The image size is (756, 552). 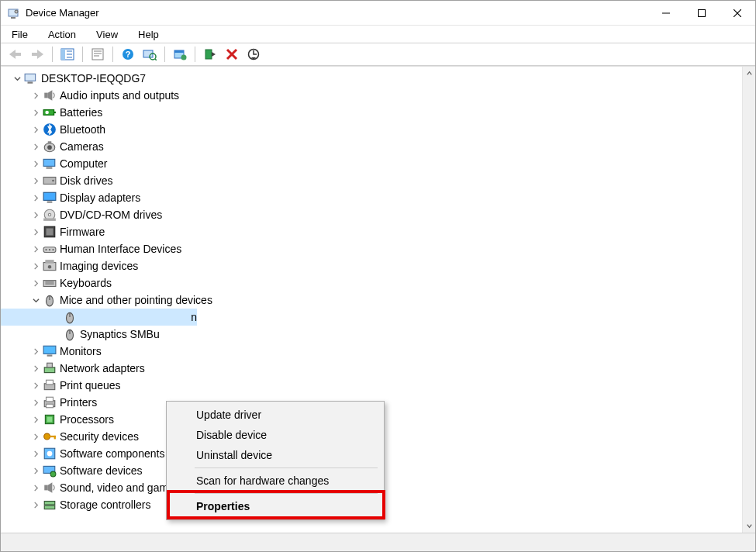 I want to click on menu-action: Action, so click(x=62, y=34).